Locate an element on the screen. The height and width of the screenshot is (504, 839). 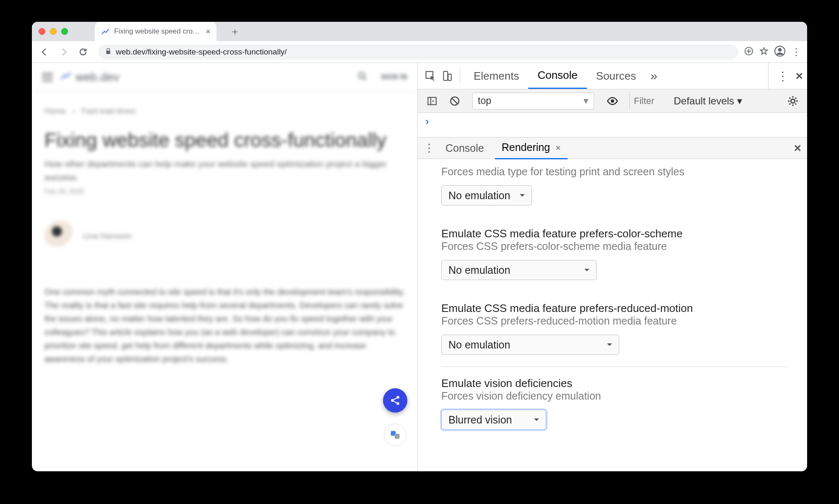
browser-toolbar: web.dev/fixing-website-speed-cross-funct… is located at coordinates (420, 52).